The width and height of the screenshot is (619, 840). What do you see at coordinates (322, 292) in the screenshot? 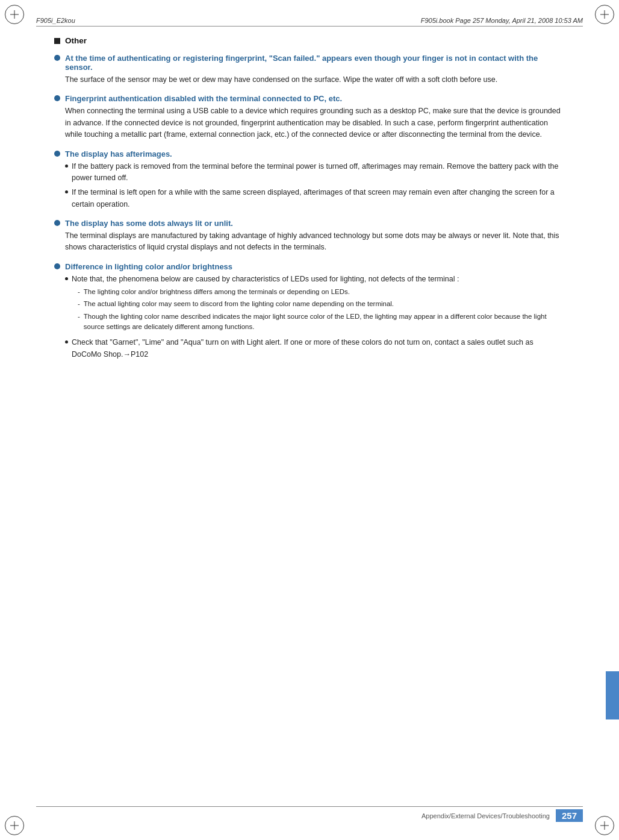
I see `dash-item-5-0-0: - The lighting color and/or brightness d…` at bounding box center [322, 292].